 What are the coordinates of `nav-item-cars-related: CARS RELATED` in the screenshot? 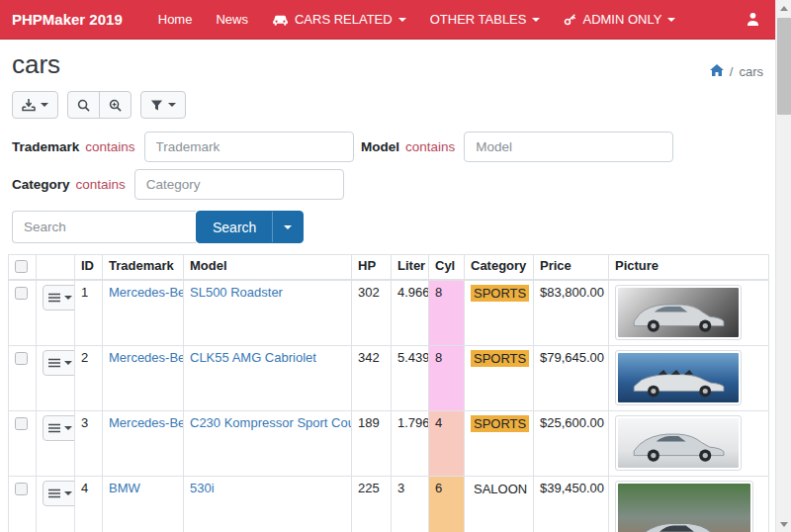 It's located at (339, 20).